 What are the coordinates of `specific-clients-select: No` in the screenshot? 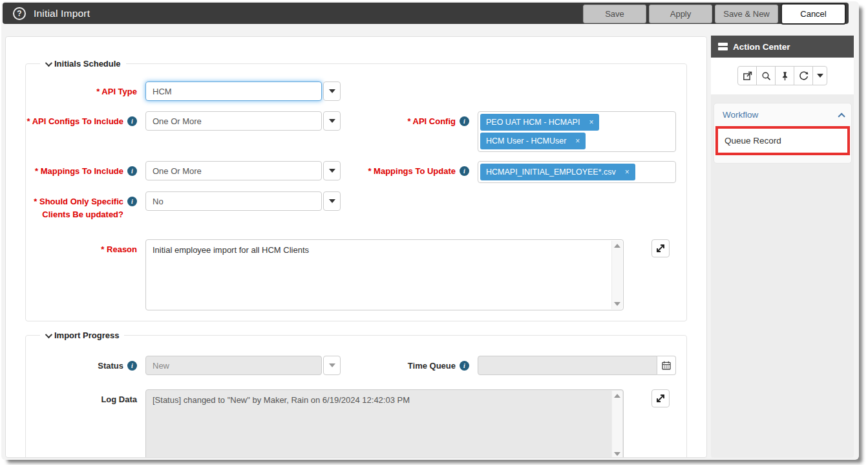 It's located at (243, 201).